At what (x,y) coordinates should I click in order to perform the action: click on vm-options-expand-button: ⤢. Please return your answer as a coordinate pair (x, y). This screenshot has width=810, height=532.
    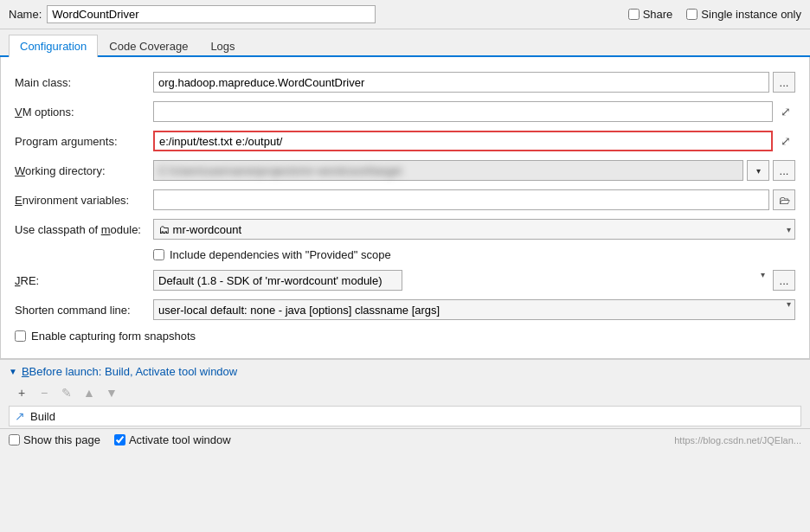
    Looking at the image, I should click on (786, 112).